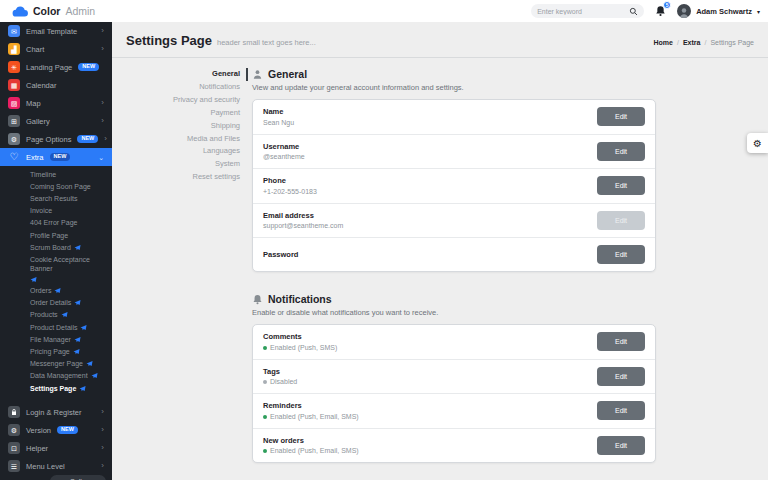  I want to click on user-icon, so click(258, 74).